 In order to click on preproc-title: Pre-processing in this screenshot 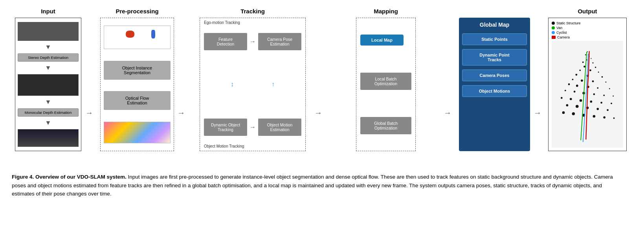, I will do `click(137, 11)`.